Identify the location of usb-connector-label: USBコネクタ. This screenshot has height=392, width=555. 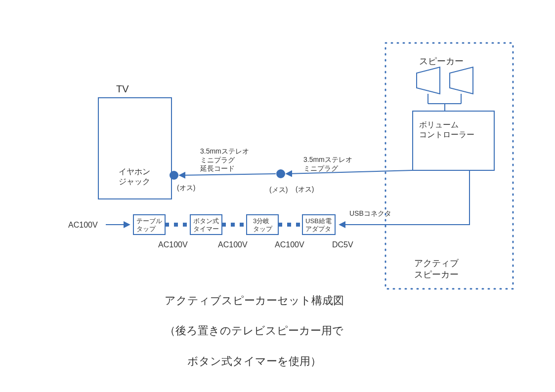
(371, 214).